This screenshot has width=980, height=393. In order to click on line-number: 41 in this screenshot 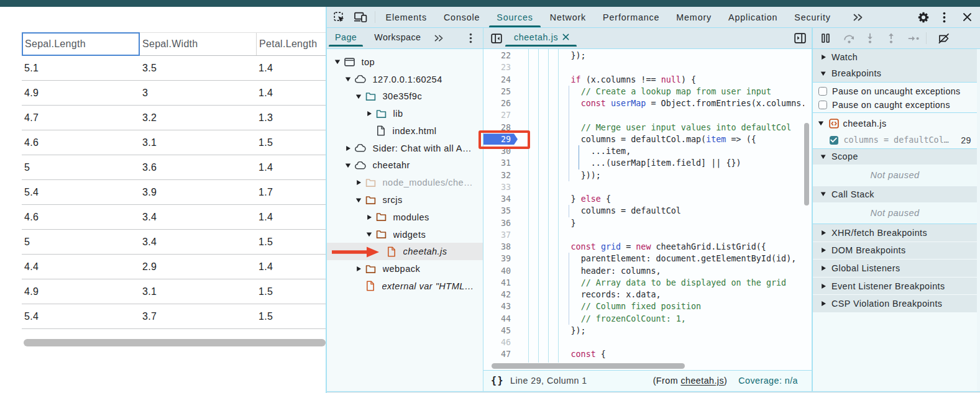, I will do `click(504, 283)`.